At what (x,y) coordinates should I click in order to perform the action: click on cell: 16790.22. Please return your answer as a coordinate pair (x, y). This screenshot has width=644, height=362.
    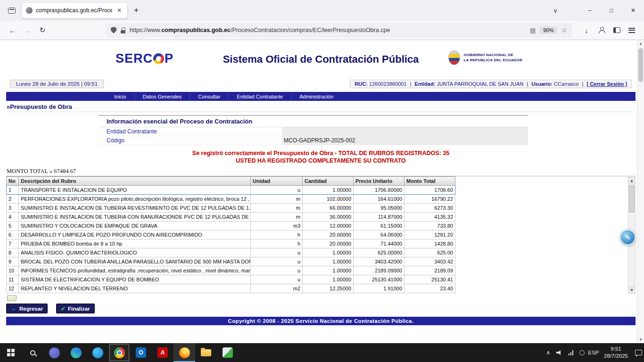
    Looking at the image, I should click on (430, 199).